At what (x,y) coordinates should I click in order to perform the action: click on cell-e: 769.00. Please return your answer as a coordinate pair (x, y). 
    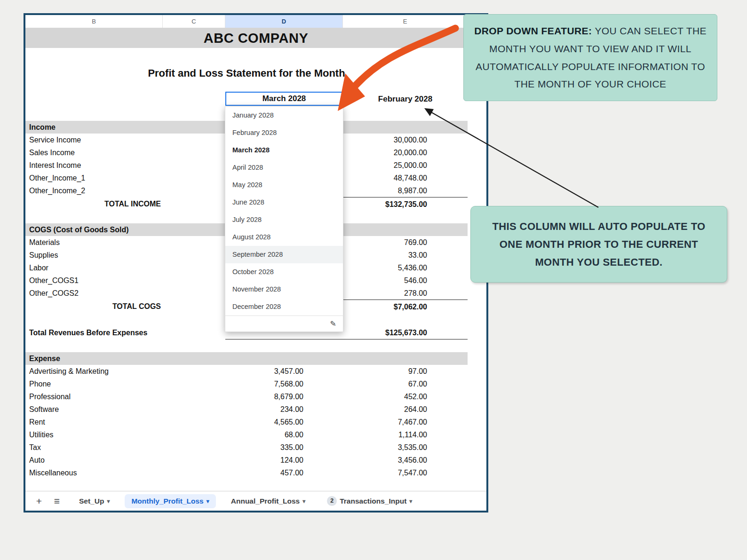
    Looking at the image, I should click on (405, 243).